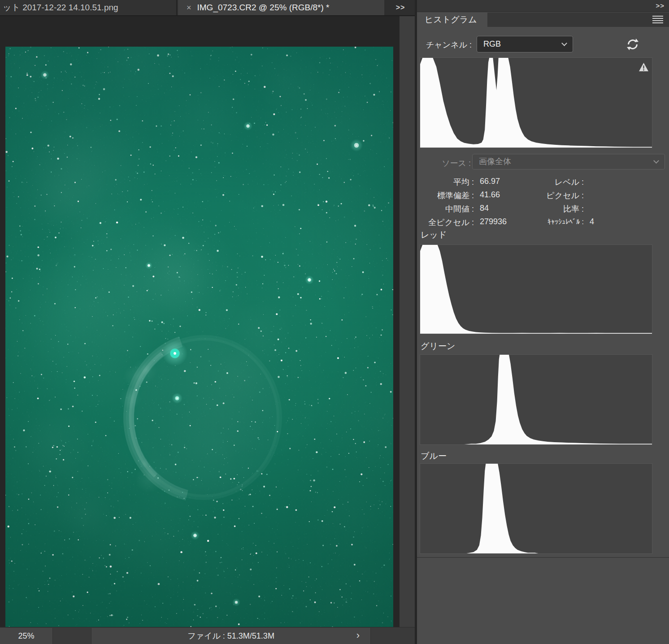 The width and height of the screenshot is (669, 644). Describe the element at coordinates (493, 222) in the screenshot. I see `stat-pixels-value: 279936` at that location.